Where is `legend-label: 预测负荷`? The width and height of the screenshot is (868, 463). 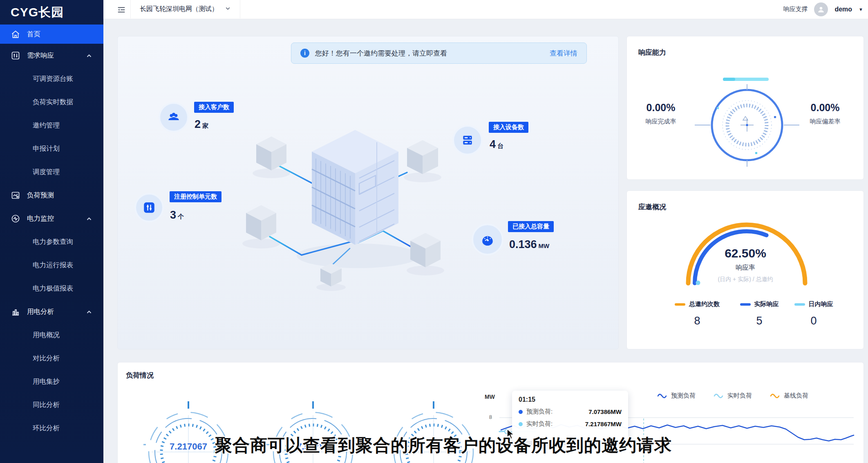 legend-label: 预测负荷 is located at coordinates (683, 396).